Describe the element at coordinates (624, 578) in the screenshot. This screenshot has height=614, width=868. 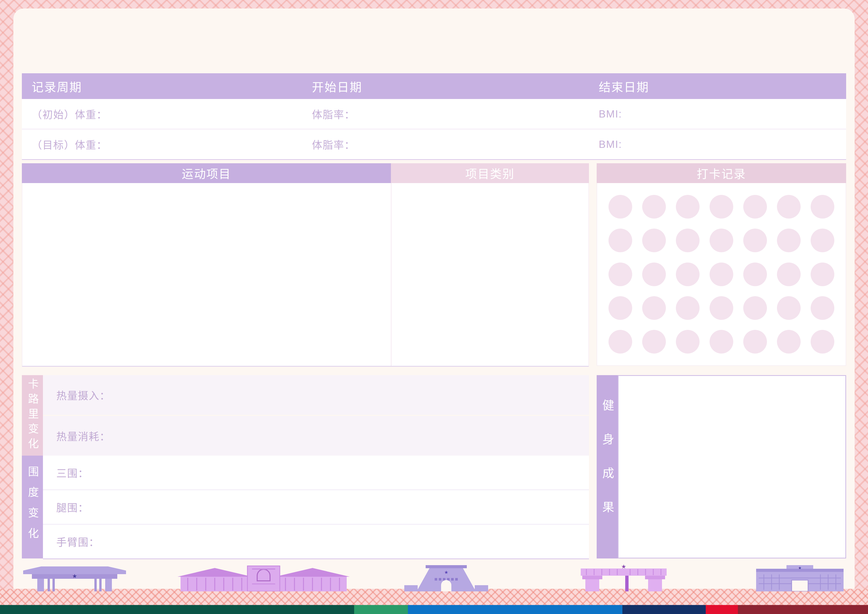
I see `campus-gate2-illustration: ★` at that location.